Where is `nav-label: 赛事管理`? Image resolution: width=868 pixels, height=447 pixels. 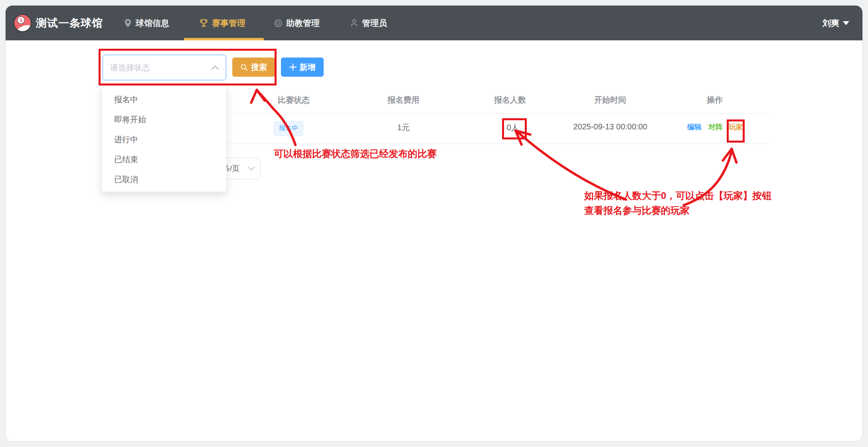
nav-label: 赛事管理 is located at coordinates (229, 23).